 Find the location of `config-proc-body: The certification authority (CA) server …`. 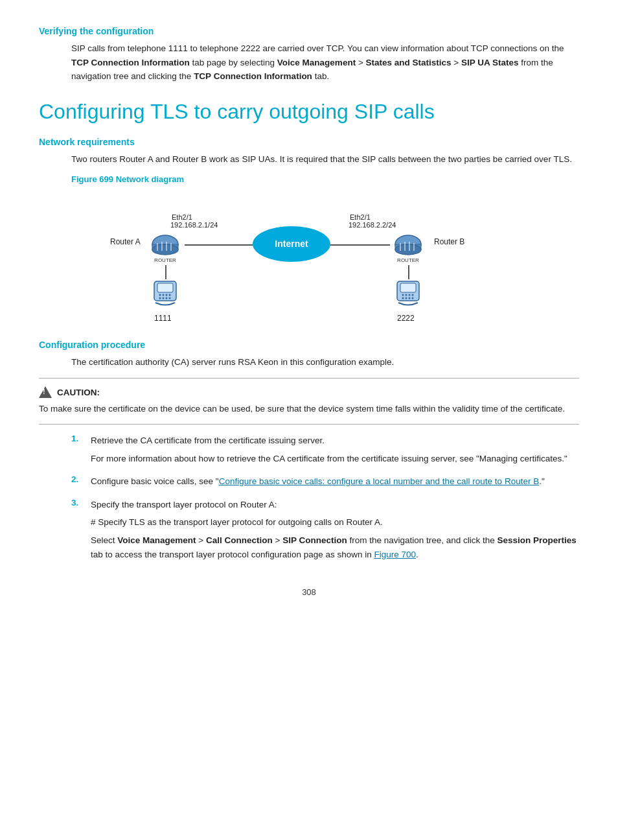

config-proc-body: The certification authority (CA) server … is located at coordinates (325, 362).